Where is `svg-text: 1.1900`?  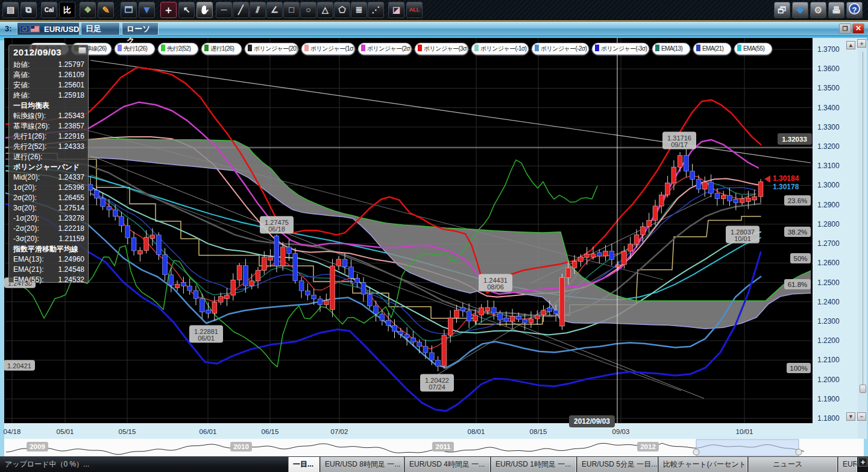
svg-text: 1.1900 is located at coordinates (828, 399).